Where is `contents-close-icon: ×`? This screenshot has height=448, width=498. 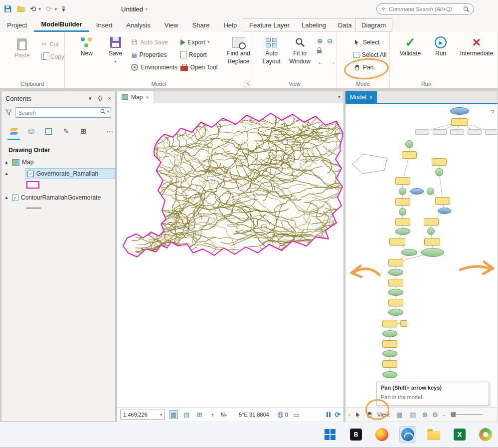 contents-close-icon: × is located at coordinates (110, 98).